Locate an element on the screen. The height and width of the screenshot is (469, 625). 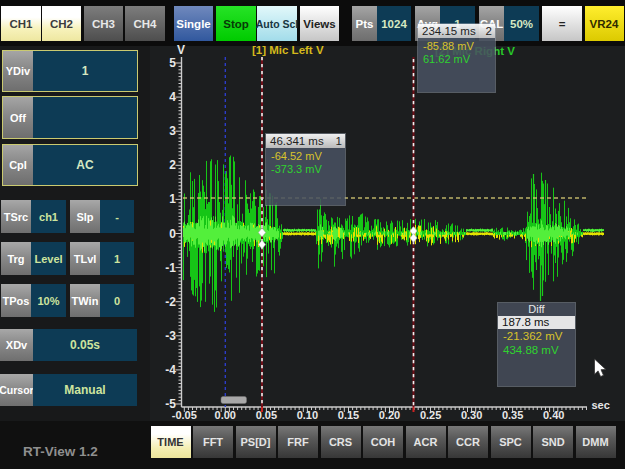
svg-text: 0.40 is located at coordinates (554, 415).